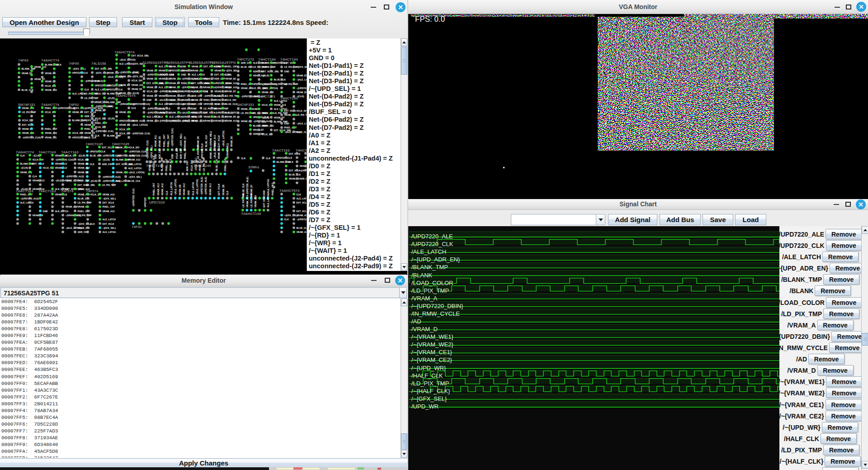 The image size is (868, 470). Describe the element at coordinates (425, 329) in the screenshot. I see `svg-text: /VRAM_D` at that location.